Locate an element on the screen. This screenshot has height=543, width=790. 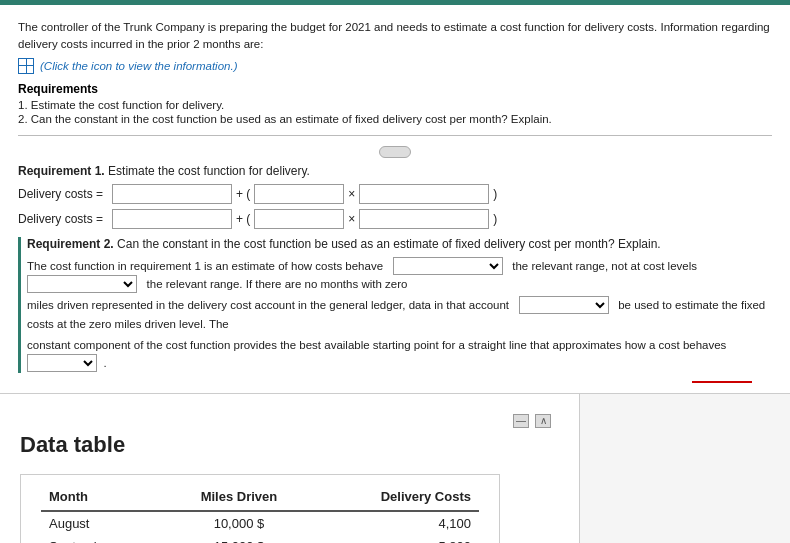
intro-text: The controller of the Trunk Company is p… is located at coordinates (395, 36).